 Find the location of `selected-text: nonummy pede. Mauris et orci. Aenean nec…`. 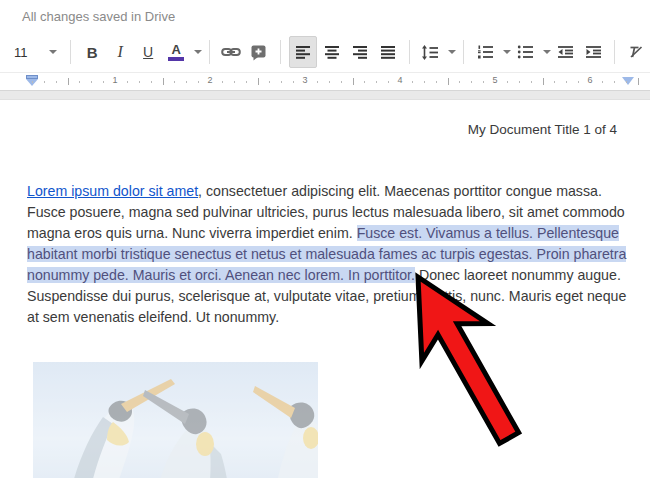

selected-text: nonummy pede. Mauris et orci. Aenean nec… is located at coordinates (221, 275).